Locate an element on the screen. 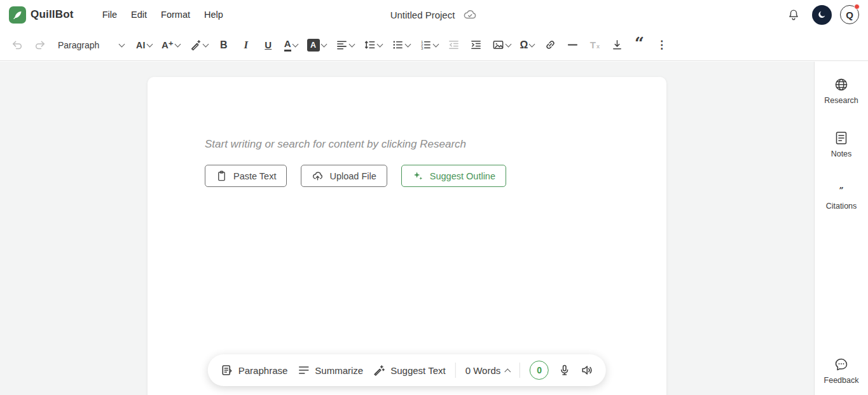  download-icon is located at coordinates (617, 45).